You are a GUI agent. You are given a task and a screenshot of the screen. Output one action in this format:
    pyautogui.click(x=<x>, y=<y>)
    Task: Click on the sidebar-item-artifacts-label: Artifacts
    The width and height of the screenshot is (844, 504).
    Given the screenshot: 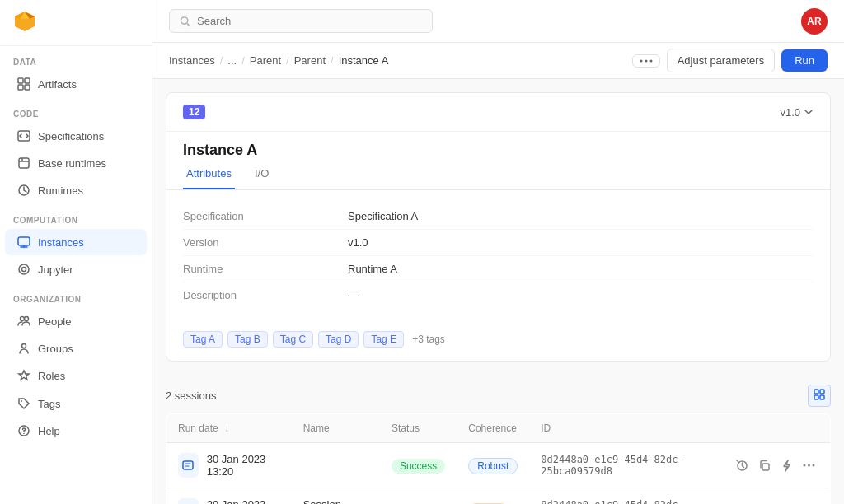 What is the action you would take?
    pyautogui.click(x=58, y=84)
    